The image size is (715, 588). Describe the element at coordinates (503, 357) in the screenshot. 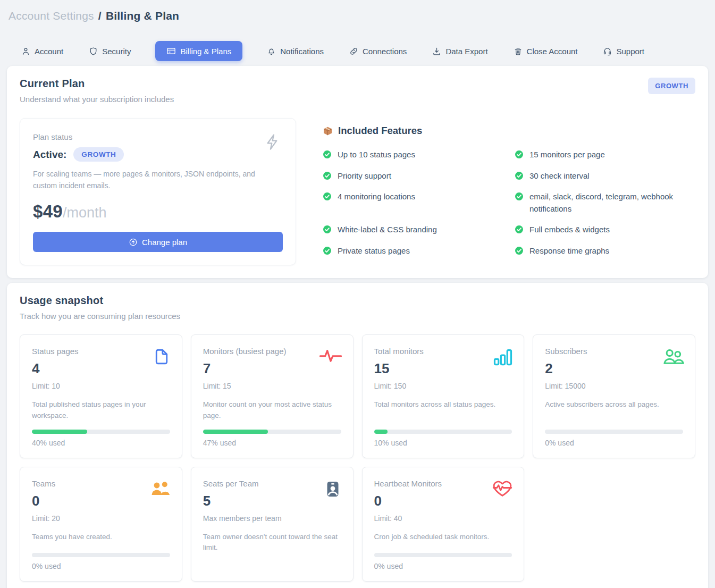

I see `bar-chart-icon` at that location.